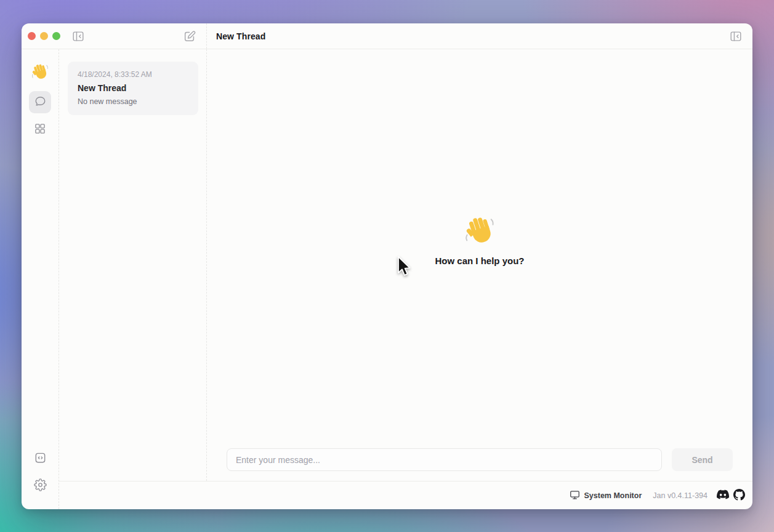 The image size is (774, 532). Describe the element at coordinates (41, 102) in the screenshot. I see `chat-bubble-icon` at that location.